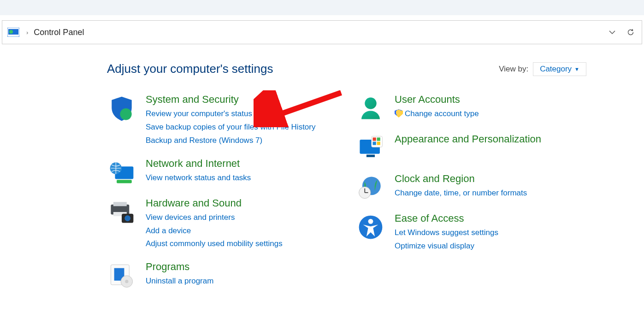 The width and height of the screenshot is (644, 324). What do you see at coordinates (59, 32) in the screenshot?
I see `breadcrumb-location: Control Panel` at bounding box center [59, 32].